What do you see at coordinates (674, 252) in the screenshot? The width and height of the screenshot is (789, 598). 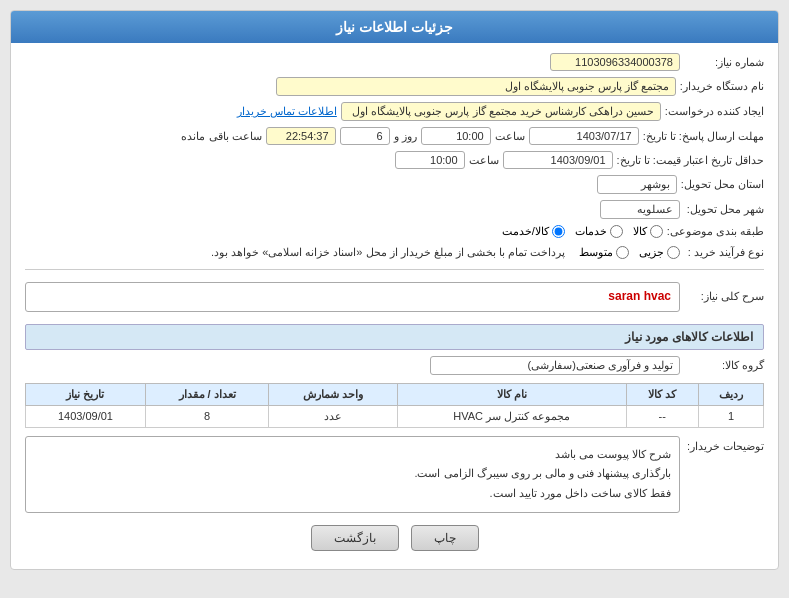 I see `radio-jezii` at bounding box center [674, 252].